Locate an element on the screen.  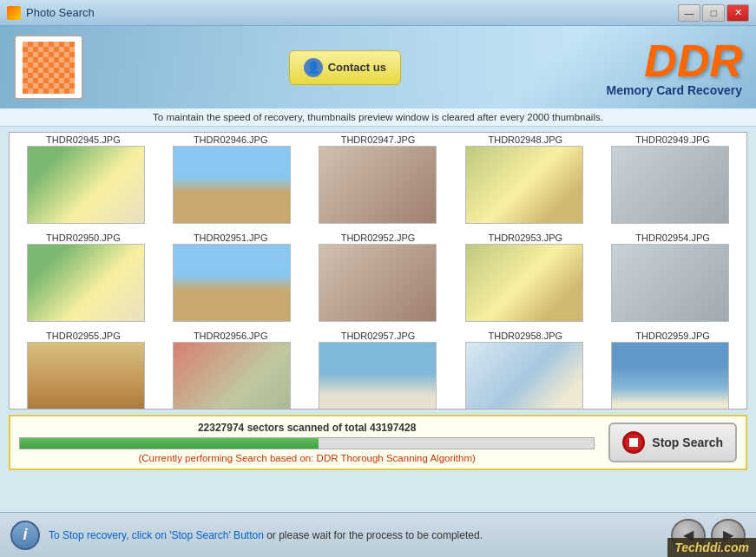
brand-sub: Memory Card Recovery is located at coordinates (674, 90).